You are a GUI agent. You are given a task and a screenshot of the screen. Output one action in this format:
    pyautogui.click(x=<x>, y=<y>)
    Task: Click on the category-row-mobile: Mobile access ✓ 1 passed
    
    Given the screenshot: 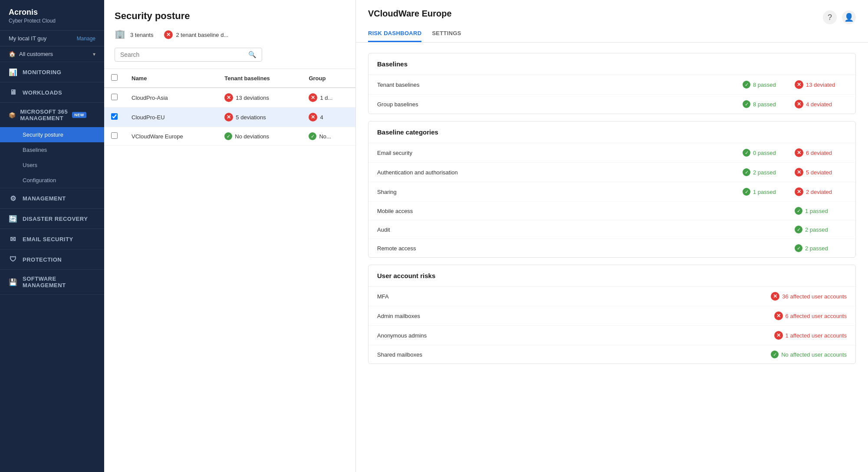 What is the action you would take?
    pyautogui.click(x=612, y=211)
    